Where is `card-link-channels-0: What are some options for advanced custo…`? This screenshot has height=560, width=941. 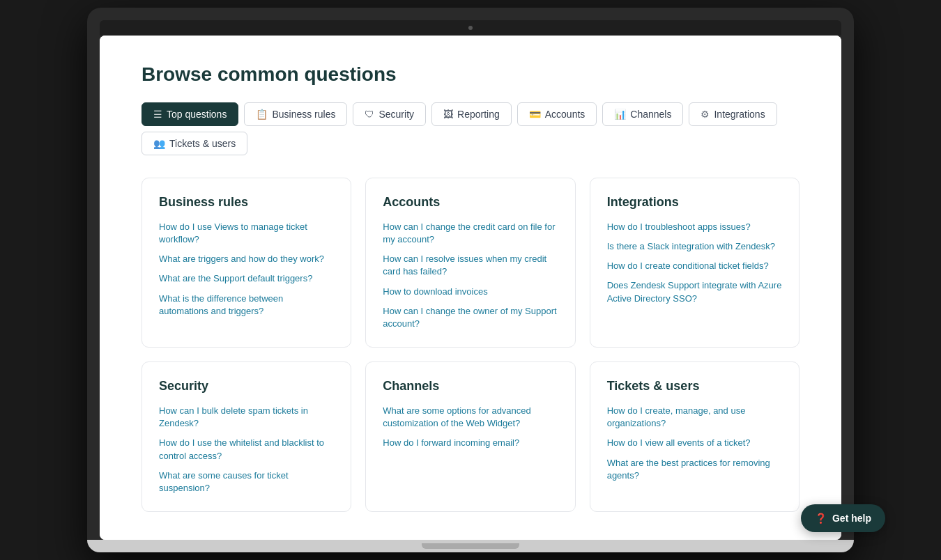 card-link-channels-0: What are some options for advanced custo… is located at coordinates (470, 417).